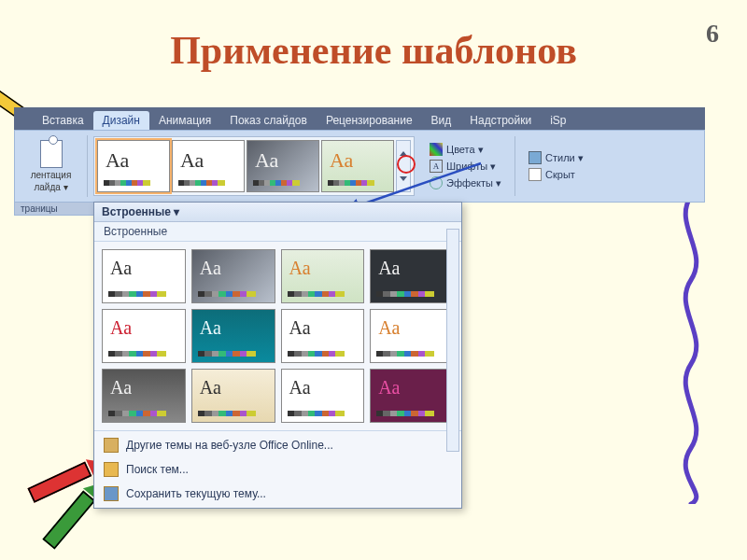  Describe the element at coordinates (121, 120) in the screenshot. I see `tab-design: Дизайн` at that location.